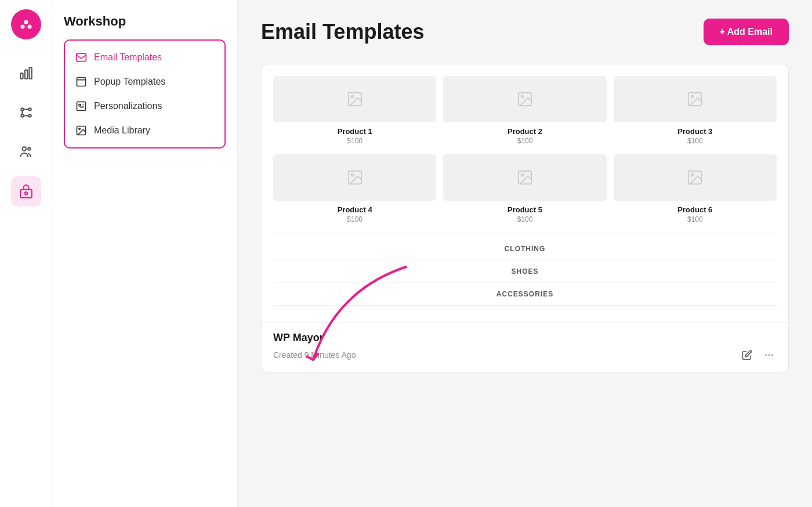 This screenshot has width=812, height=507. Describe the element at coordinates (145, 21) in the screenshot. I see `sidebar-title: Workshop` at that location.